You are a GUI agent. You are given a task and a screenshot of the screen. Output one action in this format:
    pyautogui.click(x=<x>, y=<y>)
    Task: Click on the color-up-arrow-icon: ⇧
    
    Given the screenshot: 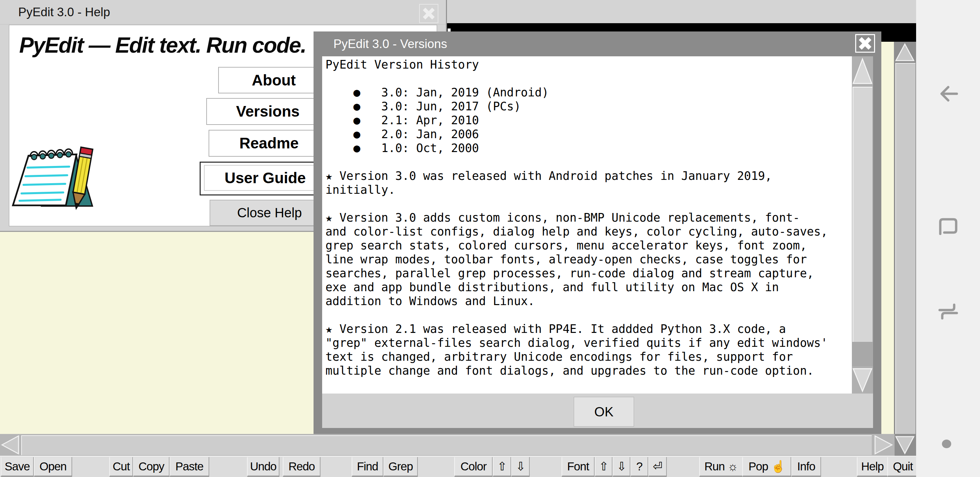 What is the action you would take?
    pyautogui.click(x=502, y=467)
    